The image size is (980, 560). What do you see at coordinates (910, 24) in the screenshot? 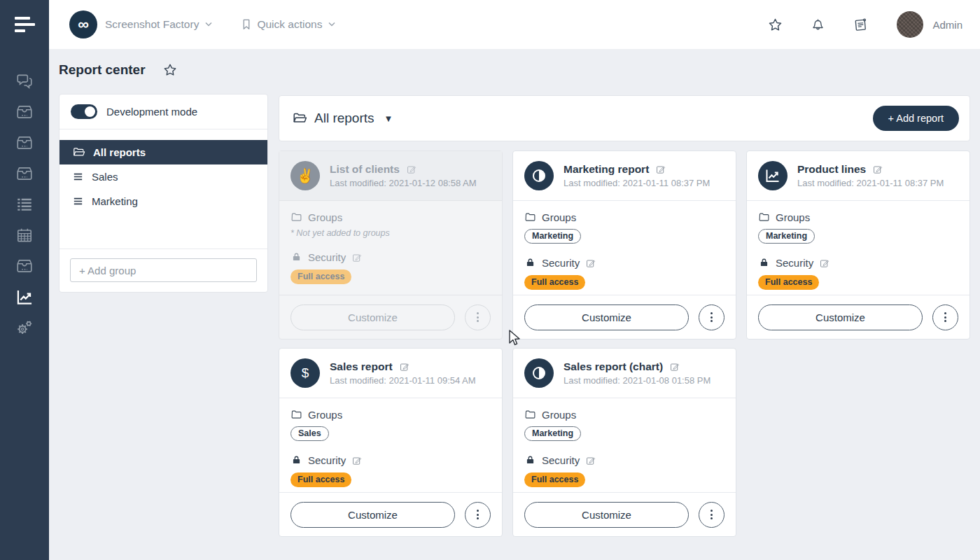
I see `user-avatar` at bounding box center [910, 24].